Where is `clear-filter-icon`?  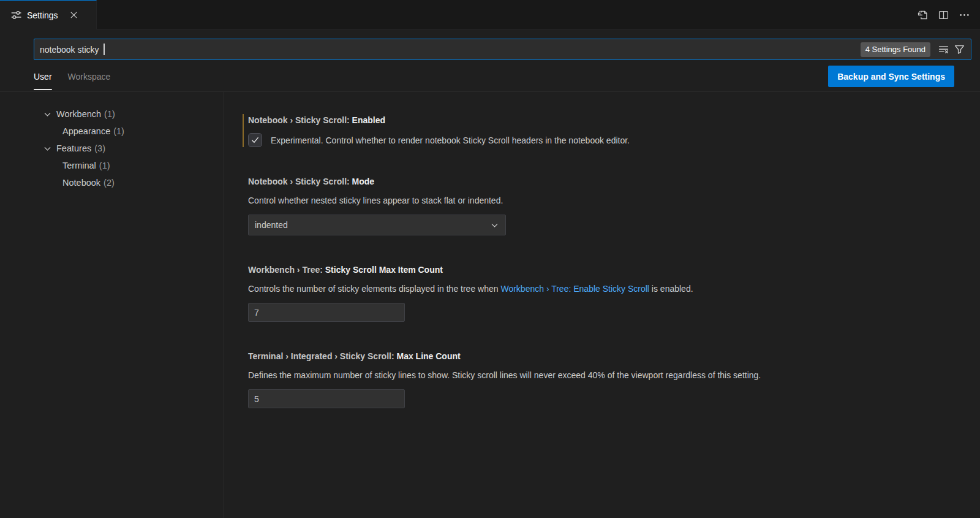
clear-filter-icon is located at coordinates (943, 50).